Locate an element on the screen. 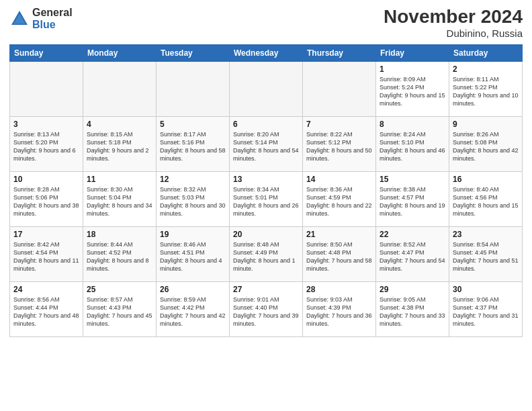  day-number: 19 is located at coordinates (193, 234).